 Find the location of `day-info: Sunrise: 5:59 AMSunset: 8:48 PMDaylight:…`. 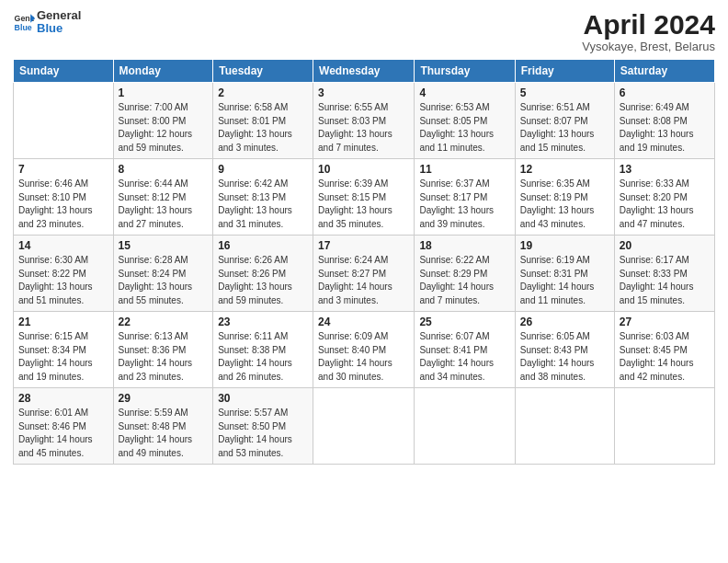

day-info: Sunrise: 5:59 AMSunset: 8:48 PMDaylight:… is located at coordinates (164, 433).